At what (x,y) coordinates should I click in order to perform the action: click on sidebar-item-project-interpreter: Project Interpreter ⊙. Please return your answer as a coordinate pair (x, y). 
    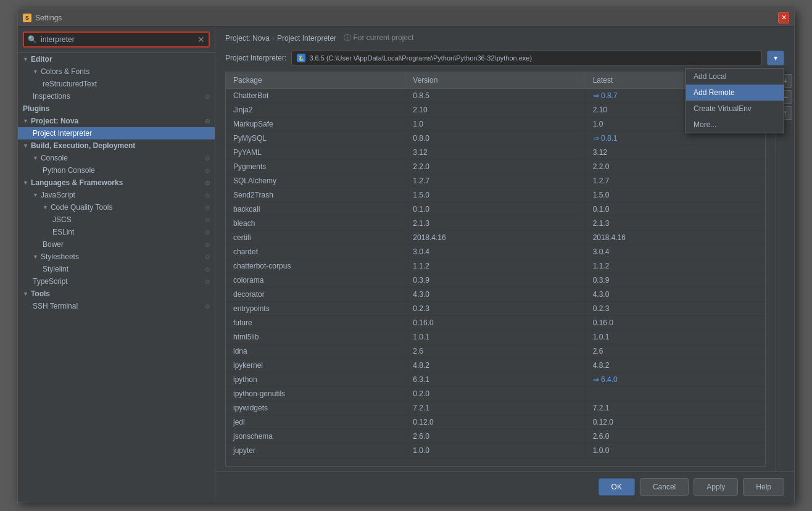
    Looking at the image, I should click on (116, 133).